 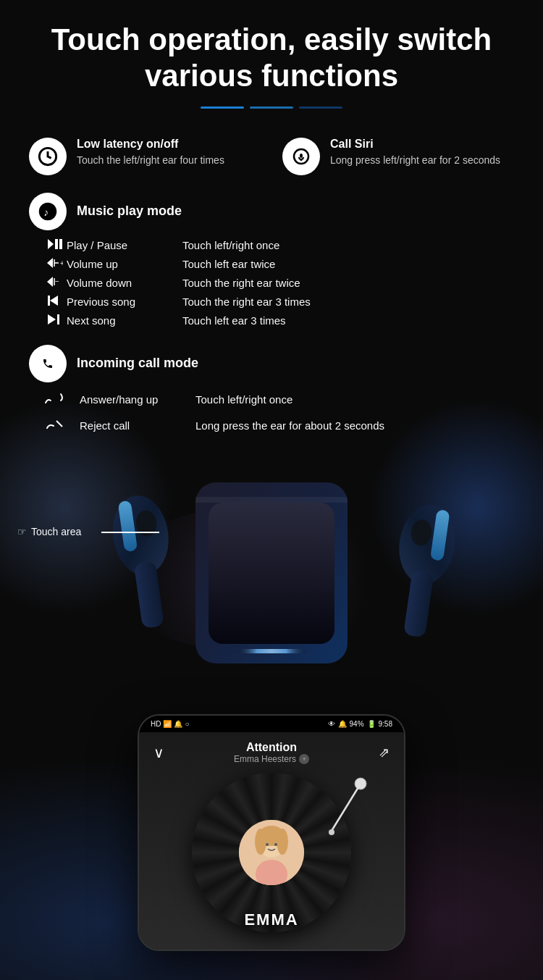 What do you see at coordinates (272, 841) in the screenshot?
I see `phone-screen: ∨ Attention Emma Heesters + ⇗` at bounding box center [272, 841].